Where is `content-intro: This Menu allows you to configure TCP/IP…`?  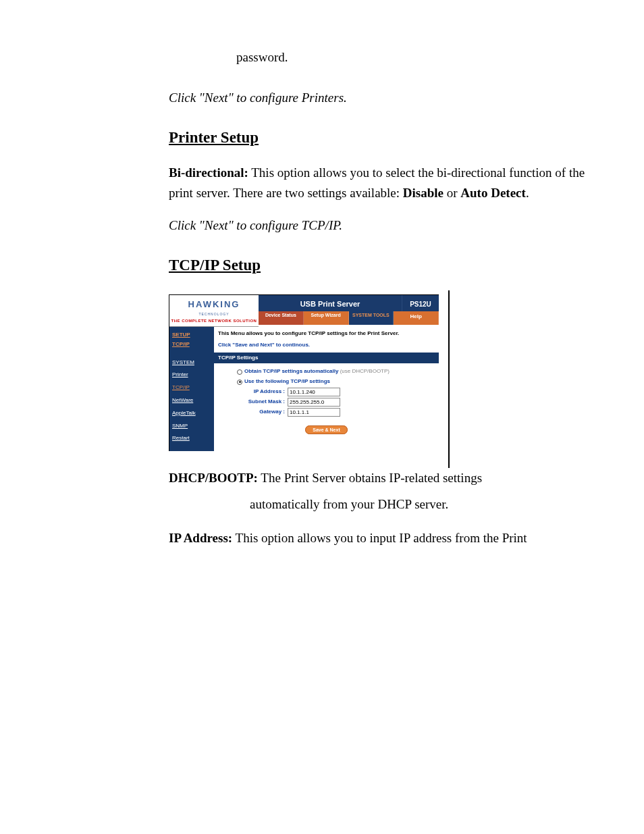 content-intro: This Menu allows you to configure TCP/IP… is located at coordinates (327, 334).